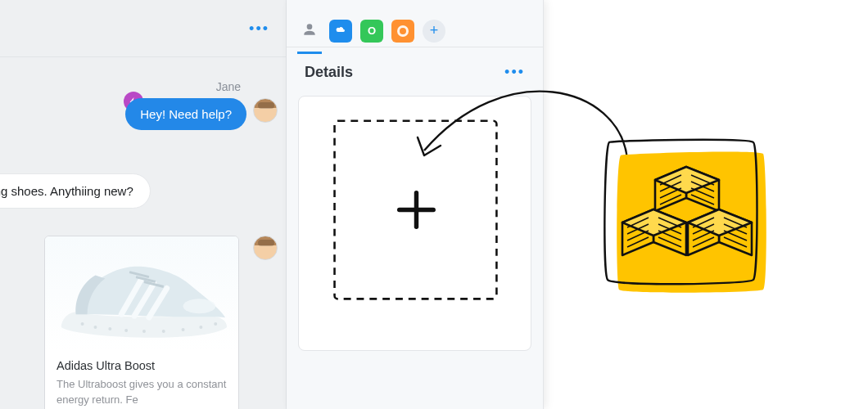 The height and width of the screenshot is (409, 868). What do you see at coordinates (142, 294) in the screenshot?
I see `product-image` at bounding box center [142, 294].